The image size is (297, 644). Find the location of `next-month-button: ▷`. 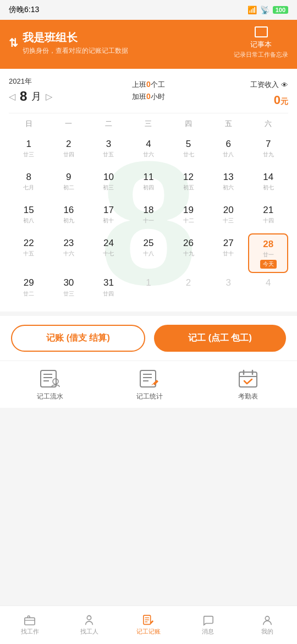

next-month-button: ▷ is located at coordinates (49, 97).